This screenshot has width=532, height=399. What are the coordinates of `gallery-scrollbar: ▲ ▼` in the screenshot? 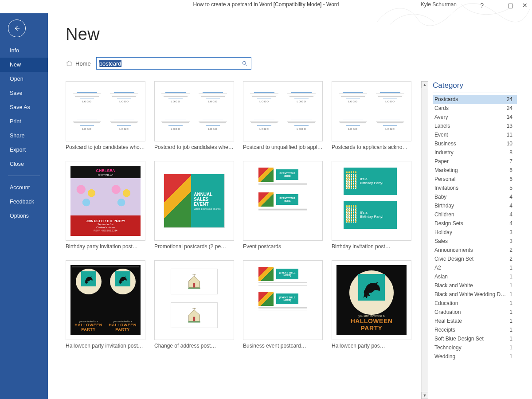 It's located at (425, 240).